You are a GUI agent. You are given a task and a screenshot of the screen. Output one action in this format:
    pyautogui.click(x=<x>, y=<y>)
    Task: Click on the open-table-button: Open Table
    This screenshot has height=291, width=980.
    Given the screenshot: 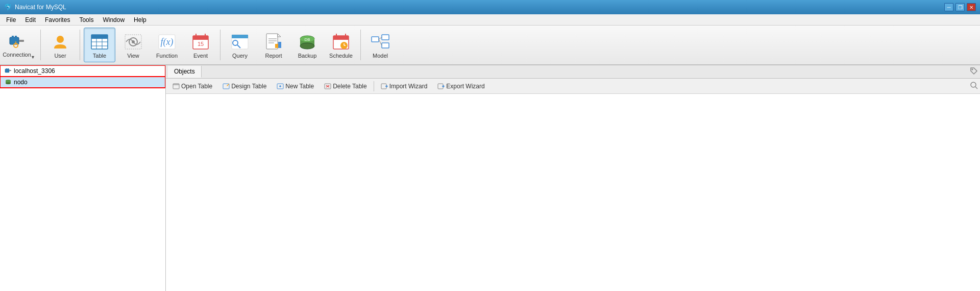 What is the action you would take?
    pyautogui.click(x=192, y=86)
    